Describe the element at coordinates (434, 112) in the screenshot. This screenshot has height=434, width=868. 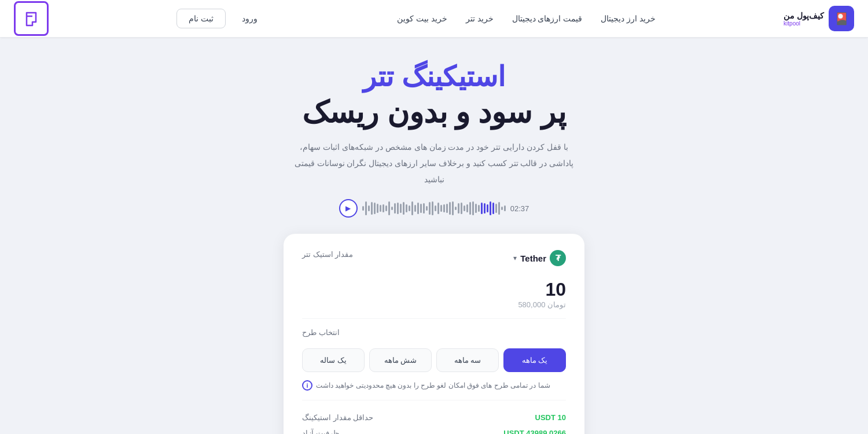
I see `hero-title-dark: پر سود و بدون ریسک` at that location.